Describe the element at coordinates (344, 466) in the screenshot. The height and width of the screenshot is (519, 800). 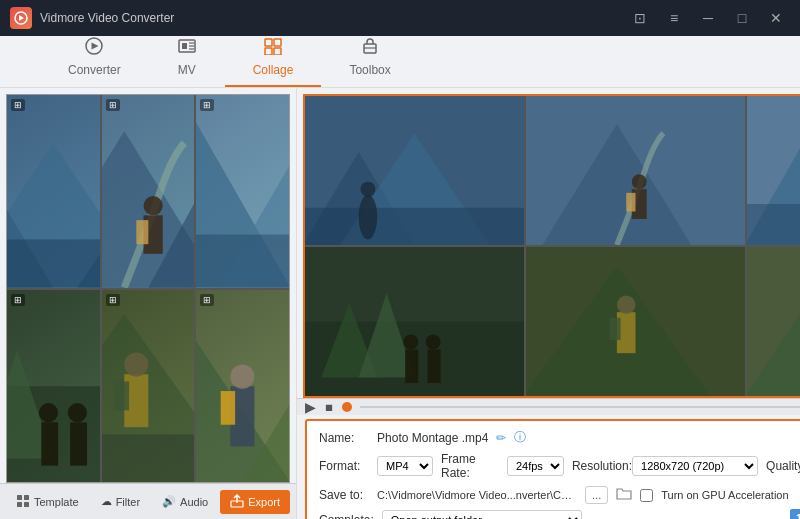
I see `format-label: Format:` at that location.